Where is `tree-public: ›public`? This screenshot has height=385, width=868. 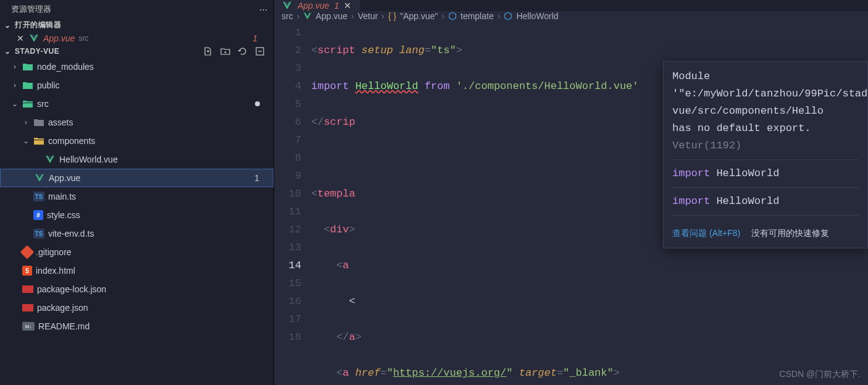
tree-public: ›public is located at coordinates (137, 85).